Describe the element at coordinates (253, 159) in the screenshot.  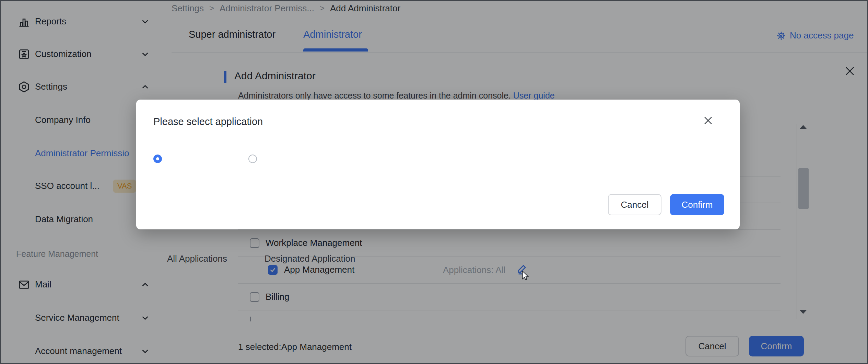
I see `radio-designated-application` at that location.